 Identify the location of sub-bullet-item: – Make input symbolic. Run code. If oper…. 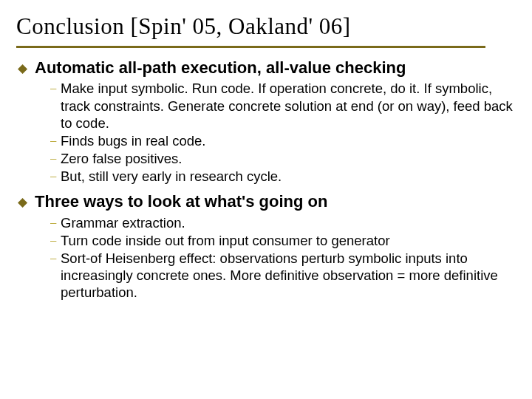
(283, 105).